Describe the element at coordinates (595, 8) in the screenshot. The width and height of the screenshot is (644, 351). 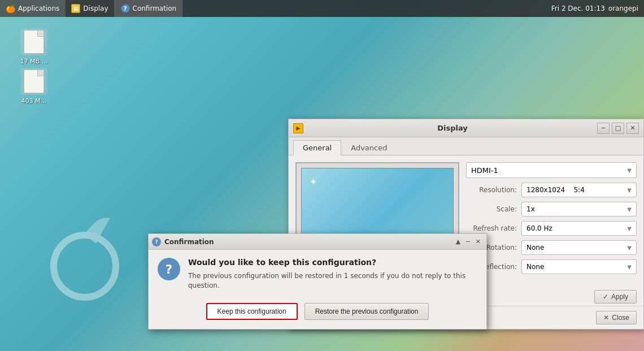
I see `taskbar-right: Fri 2 Dec. 01:13 orangepi` at that location.